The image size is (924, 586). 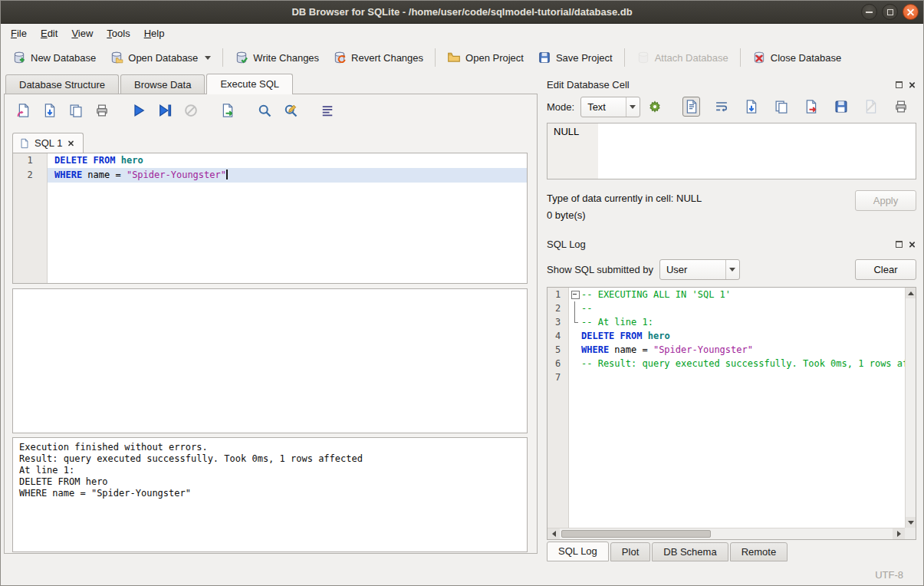 What do you see at coordinates (50, 110) in the screenshot?
I see `save-sql-file-button` at bounding box center [50, 110].